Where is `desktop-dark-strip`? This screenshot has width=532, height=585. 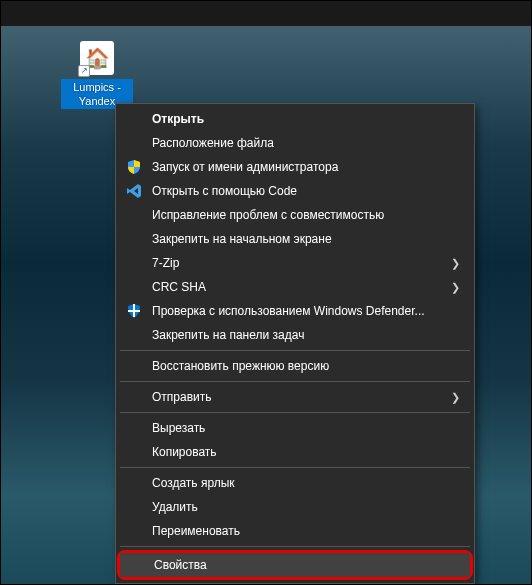 desktop-dark-strip is located at coordinates (266, 14).